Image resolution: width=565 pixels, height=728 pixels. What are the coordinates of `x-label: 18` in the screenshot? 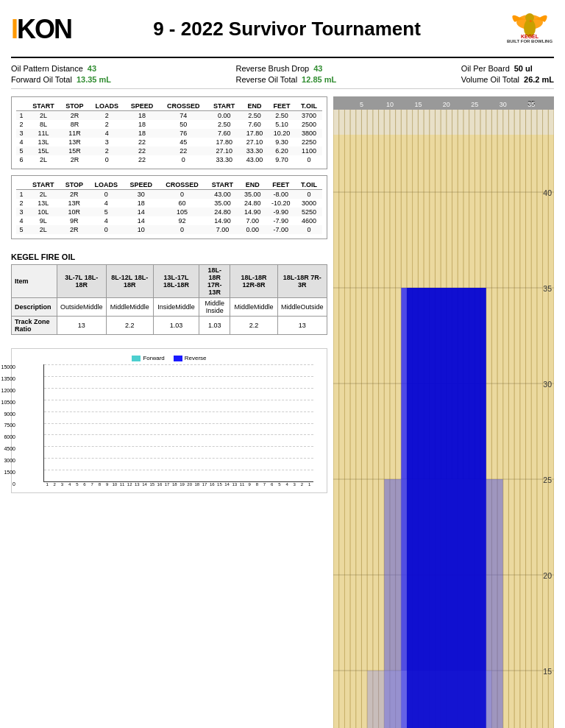 It's located at (197, 484).